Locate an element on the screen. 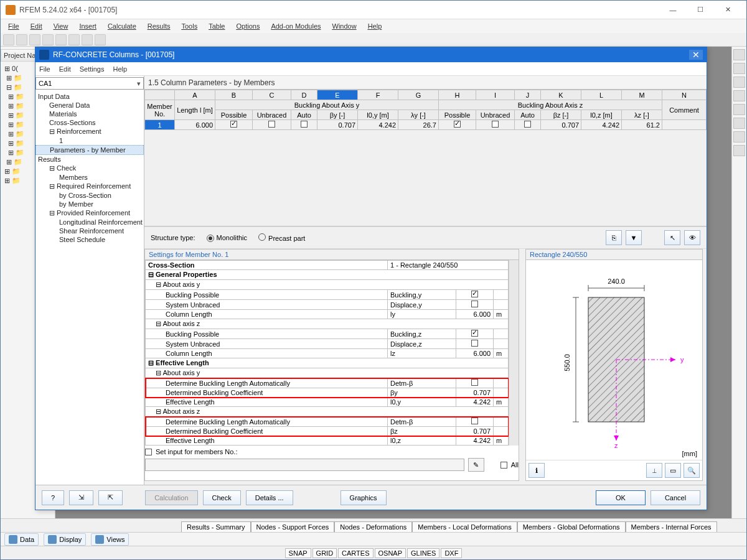 The height and width of the screenshot is (560, 747). radio-precast: Precast part is located at coordinates (281, 238).